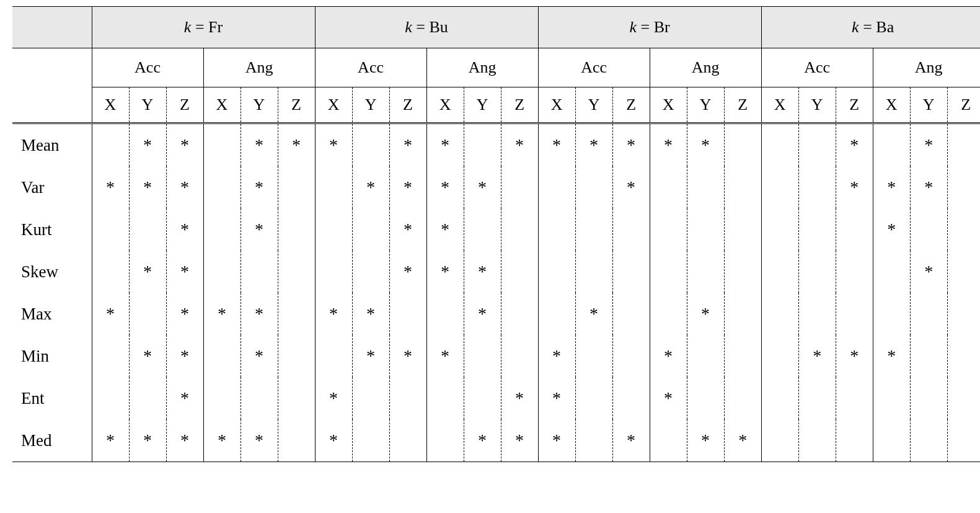 The height and width of the screenshot is (513, 980). Describe the element at coordinates (705, 68) in the screenshot. I see `header-sub-group: Ang` at that location.